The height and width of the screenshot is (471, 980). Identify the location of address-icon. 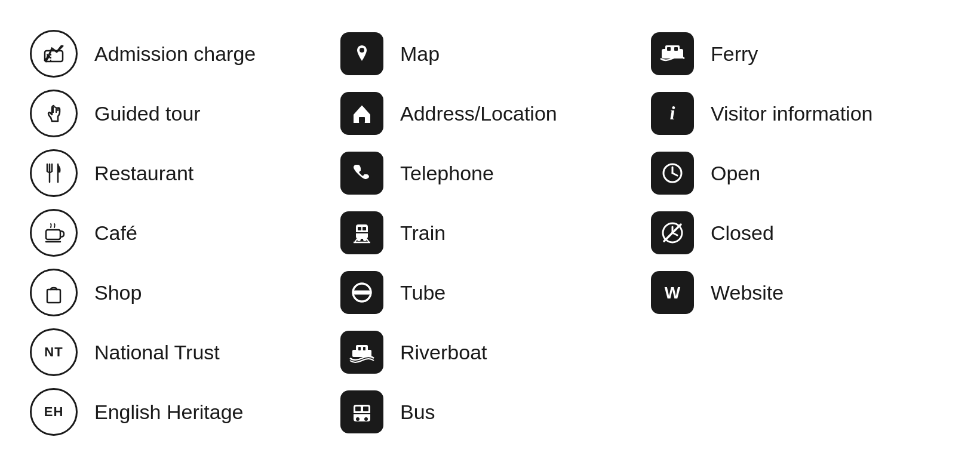
(362, 113).